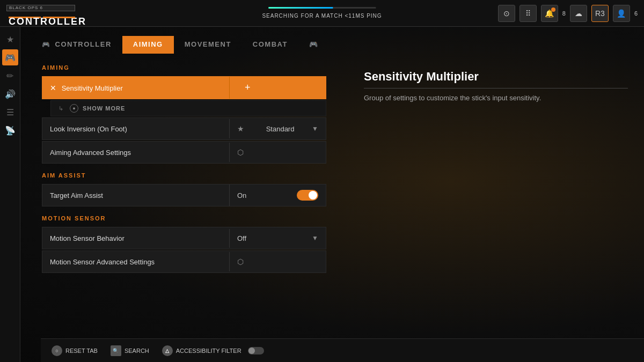 This screenshot has height=362, width=644. I want to click on accessibility-action: △ ACCESSIBILITY FILTER, so click(213, 351).